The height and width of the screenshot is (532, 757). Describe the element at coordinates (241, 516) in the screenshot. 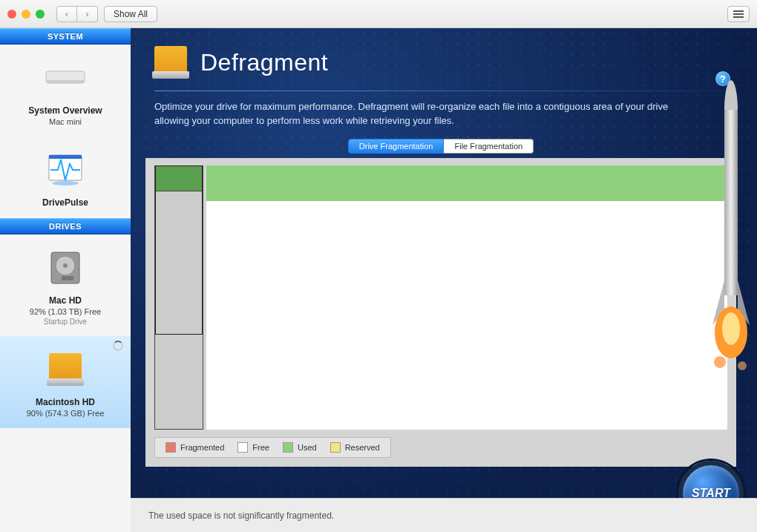

I see `status-text: The used space is not significantly frag…` at that location.